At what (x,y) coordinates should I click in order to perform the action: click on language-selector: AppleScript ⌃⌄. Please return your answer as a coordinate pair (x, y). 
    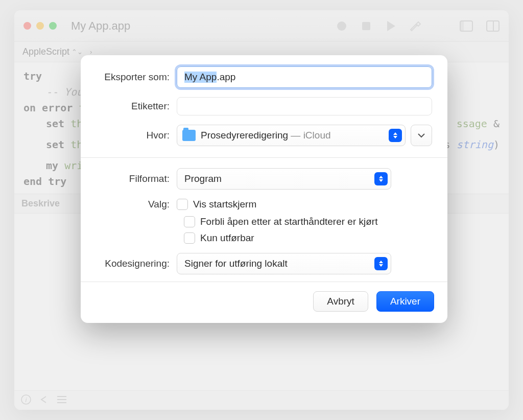
    Looking at the image, I should click on (53, 52).